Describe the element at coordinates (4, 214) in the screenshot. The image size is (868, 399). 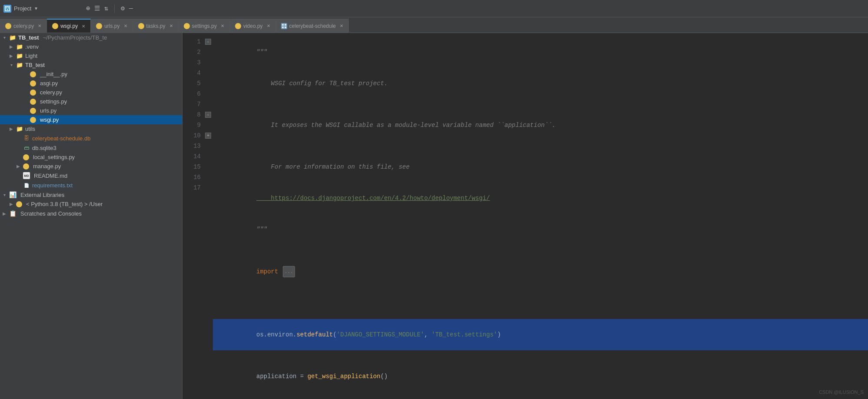
I see `chevron-right-icon-scratches: ▶` at that location.